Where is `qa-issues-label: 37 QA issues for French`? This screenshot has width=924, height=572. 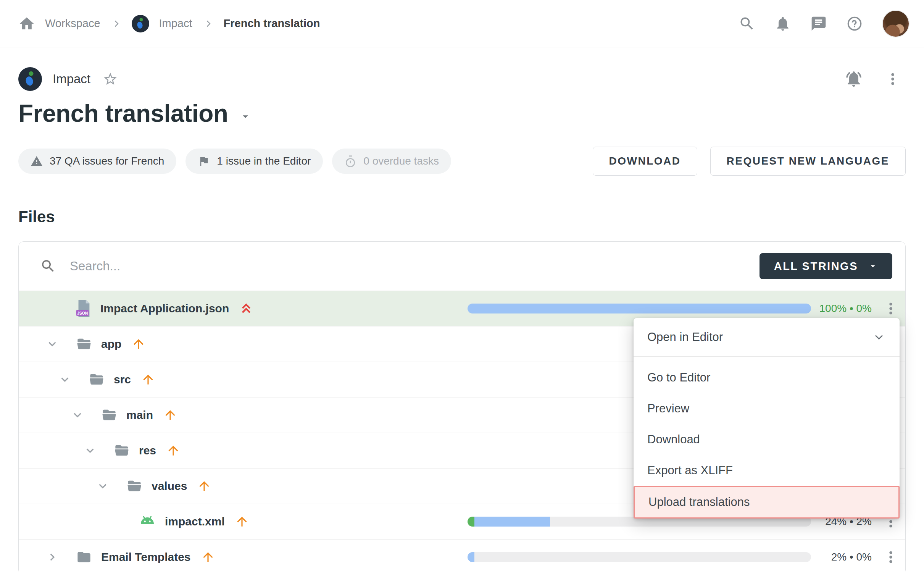 qa-issues-label: 37 QA issues for French is located at coordinates (107, 161).